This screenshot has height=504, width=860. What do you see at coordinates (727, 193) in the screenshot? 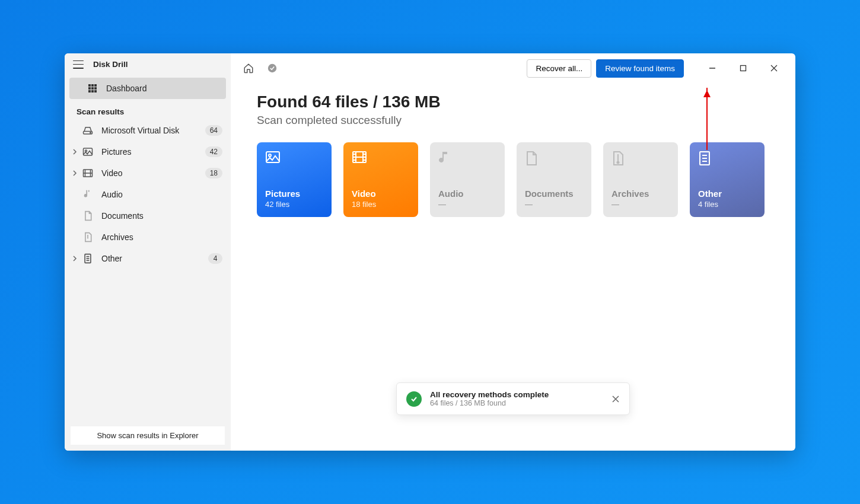
I see `card-title: Other` at bounding box center [727, 193].